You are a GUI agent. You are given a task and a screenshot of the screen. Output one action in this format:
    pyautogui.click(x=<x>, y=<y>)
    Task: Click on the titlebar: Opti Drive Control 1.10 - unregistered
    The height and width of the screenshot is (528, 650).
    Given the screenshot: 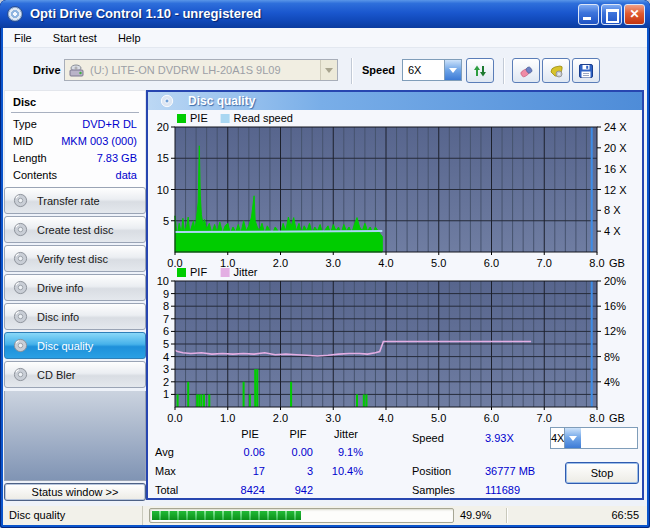 What is the action you would take?
    pyautogui.click(x=325, y=14)
    